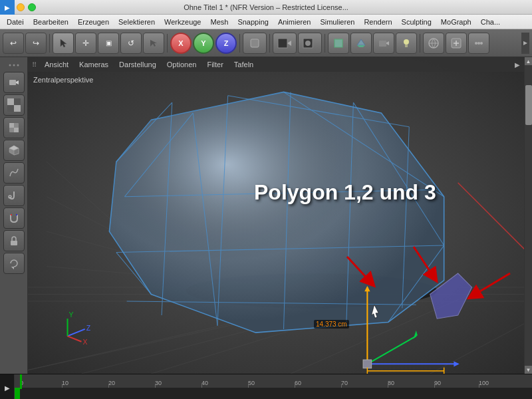 This screenshot has height=399, width=532. What do you see at coordinates (285, 43) in the screenshot?
I see `render-button` at bounding box center [285, 43].